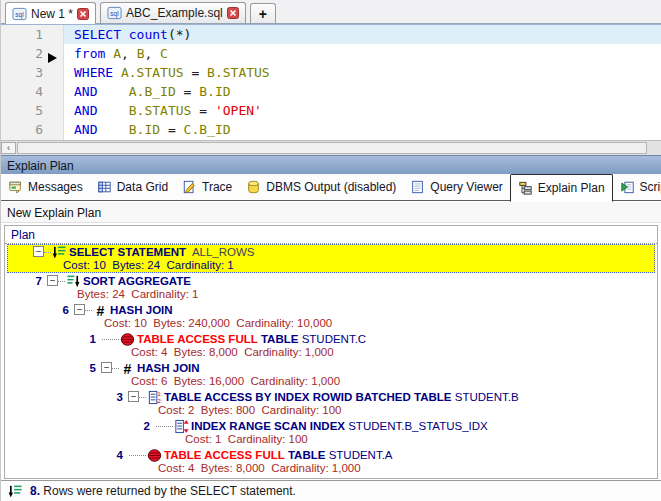 The image size is (661, 501). Describe the element at coordinates (60, 252) in the screenshot. I see `select-statement-icon` at that location.